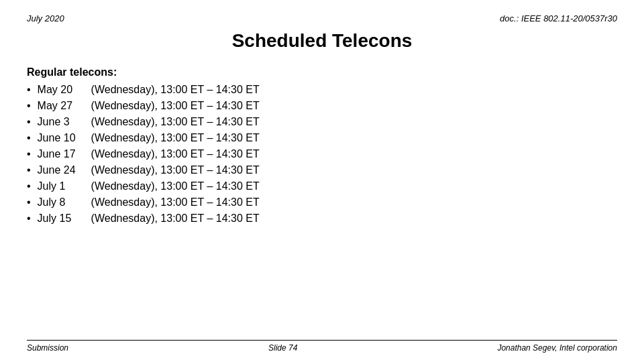 This screenshot has height=362, width=644. Describe the element at coordinates (64, 106) in the screenshot. I see `telecon-date: May 27` at that location.